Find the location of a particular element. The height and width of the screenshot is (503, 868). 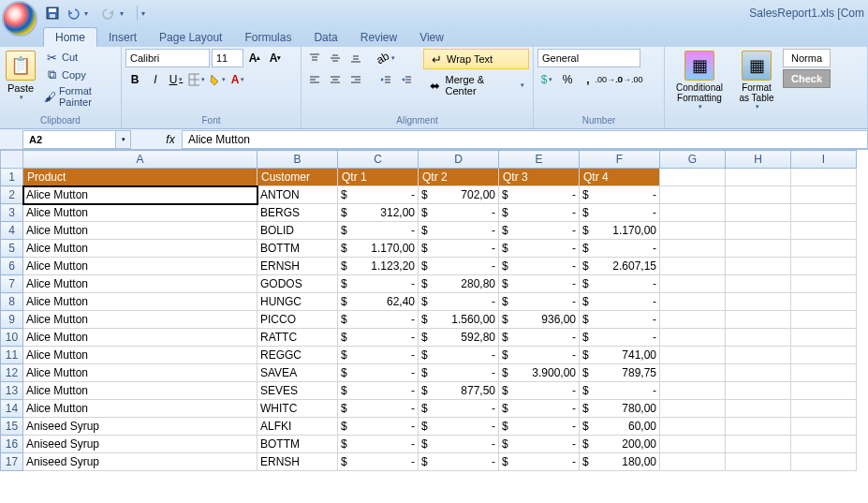

cell-G11 is located at coordinates (693, 356).